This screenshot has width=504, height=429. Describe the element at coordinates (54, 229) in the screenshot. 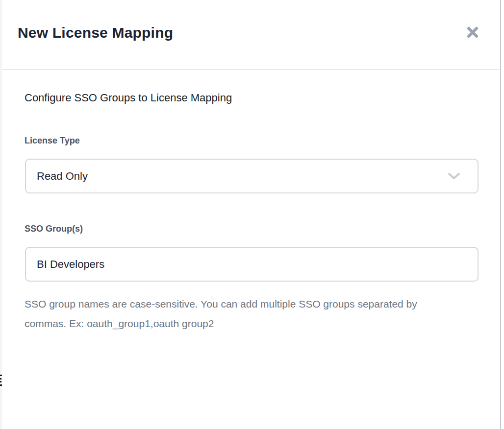

I see `sso-groups-label: SSO Group(s)` at that location.